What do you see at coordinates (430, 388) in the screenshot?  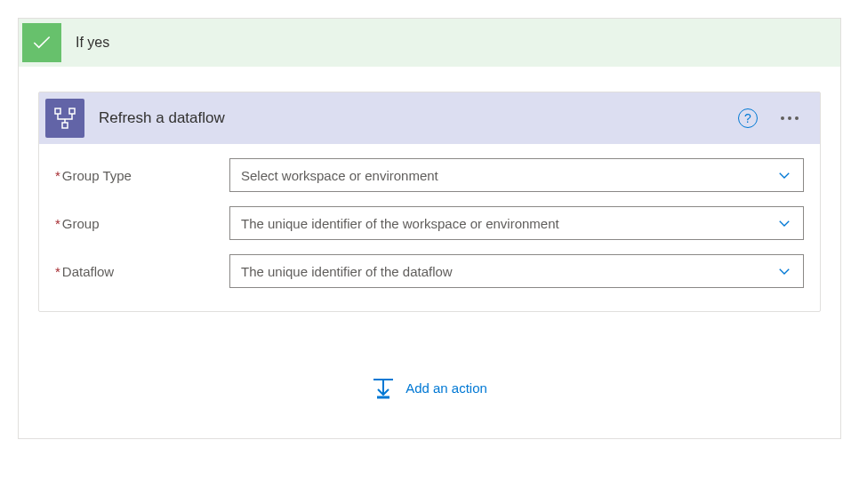 I see `add-action-button: Add an action` at bounding box center [430, 388].